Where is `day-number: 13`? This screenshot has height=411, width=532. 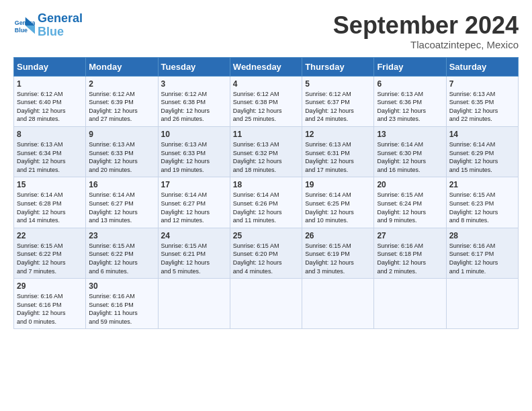 day-number: 13 is located at coordinates (410, 134).